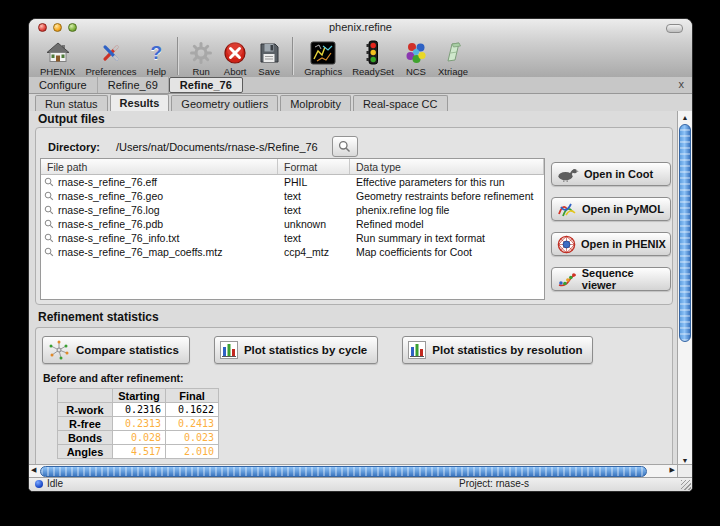 The height and width of the screenshot is (526, 720). Describe the element at coordinates (59, 350) in the screenshot. I see `compare-graph-icon` at that location.